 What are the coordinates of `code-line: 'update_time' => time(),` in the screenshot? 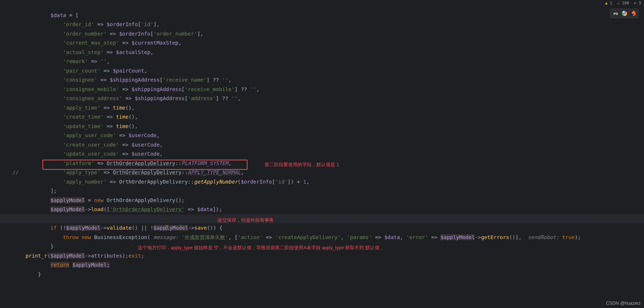 It's located at (322, 117).